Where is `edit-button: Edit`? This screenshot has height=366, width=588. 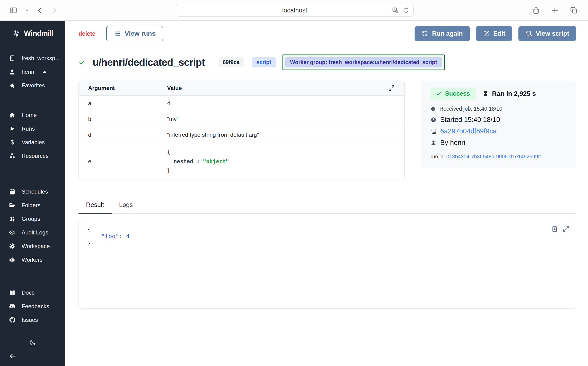 edit-button: Edit is located at coordinates (494, 34).